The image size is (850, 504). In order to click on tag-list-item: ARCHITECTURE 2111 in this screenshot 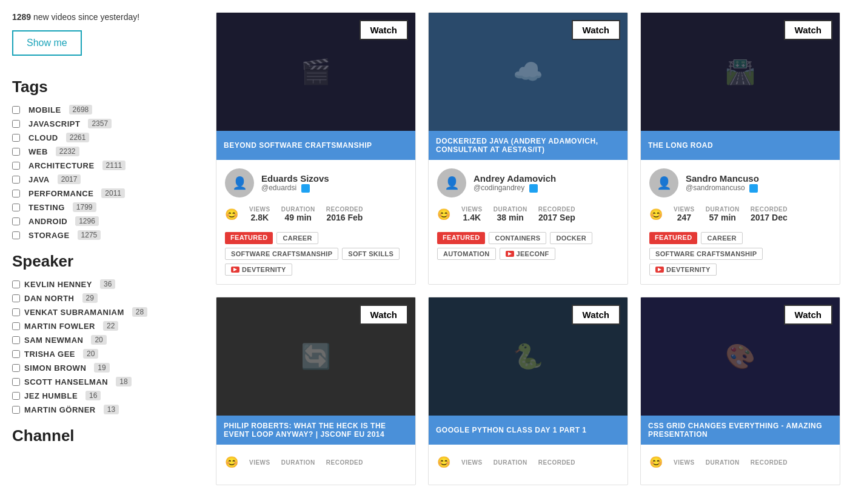, I will do `click(103, 165)`.